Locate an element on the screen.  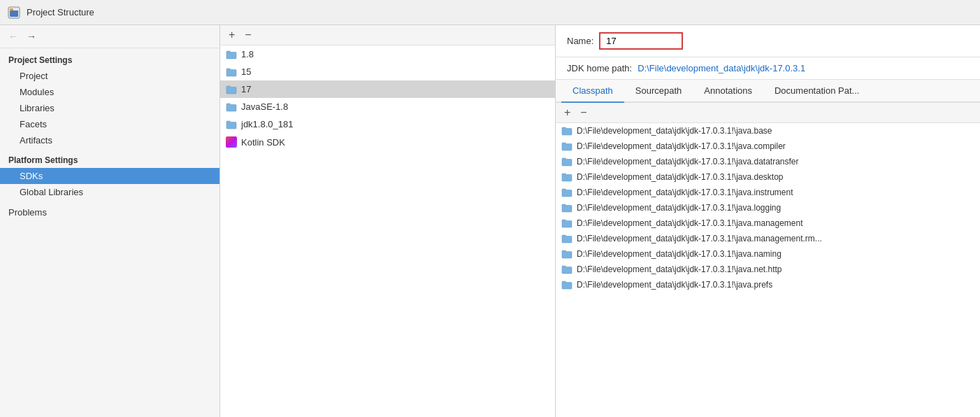
remove-classpath-button: − is located at coordinates (583, 113).